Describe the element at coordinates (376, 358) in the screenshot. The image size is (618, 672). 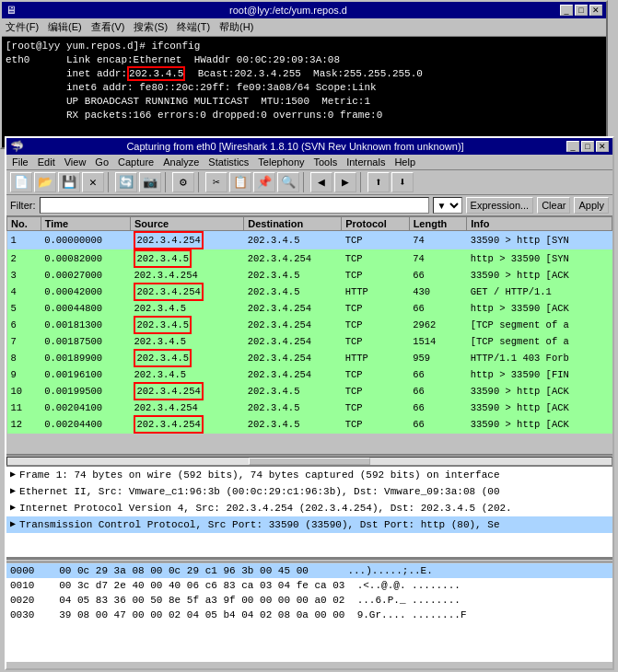
I see `cell-protocol: HTTP` at that location.